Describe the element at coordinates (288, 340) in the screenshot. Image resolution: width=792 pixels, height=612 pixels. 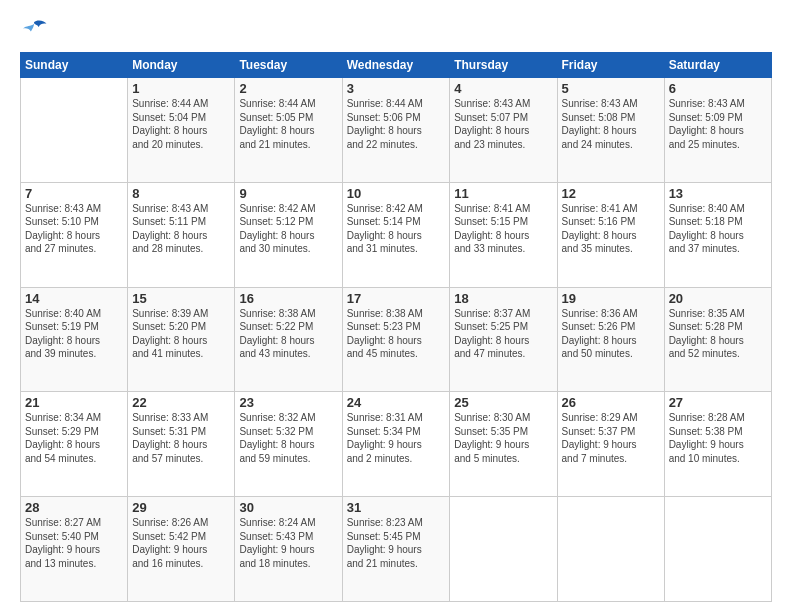
I see `day-cell: 16Sunrise: 8:38 AM Sunset: 5:22 PM Dayli…` at that location.